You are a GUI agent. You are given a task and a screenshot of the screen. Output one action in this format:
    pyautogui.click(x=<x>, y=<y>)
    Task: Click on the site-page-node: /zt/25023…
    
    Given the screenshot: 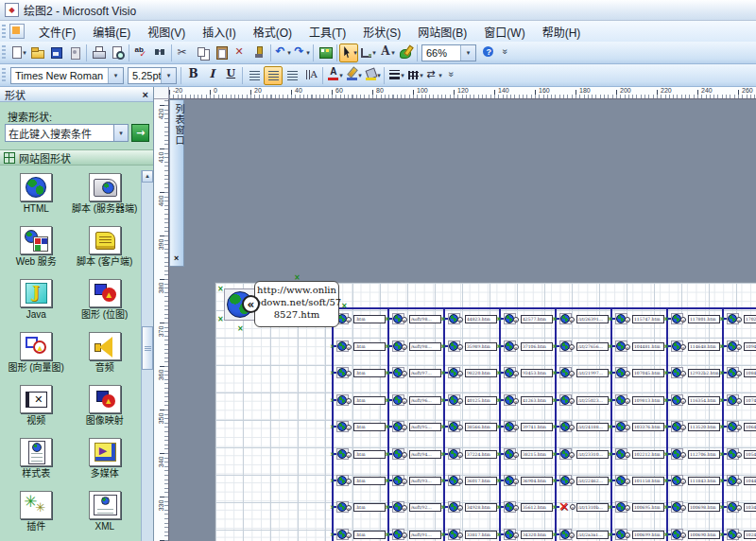 What is the action you would take?
    pyautogui.click(x=582, y=400)
    